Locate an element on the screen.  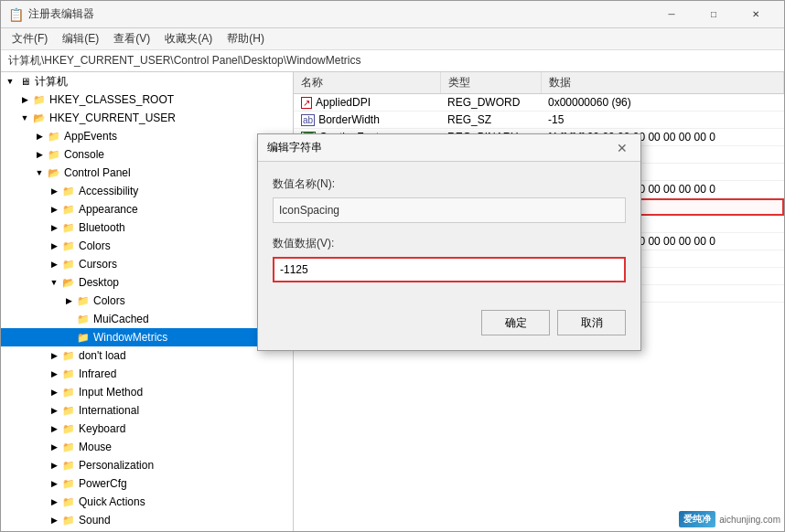
expander-appearance: ▶ is located at coordinates (54, 209).